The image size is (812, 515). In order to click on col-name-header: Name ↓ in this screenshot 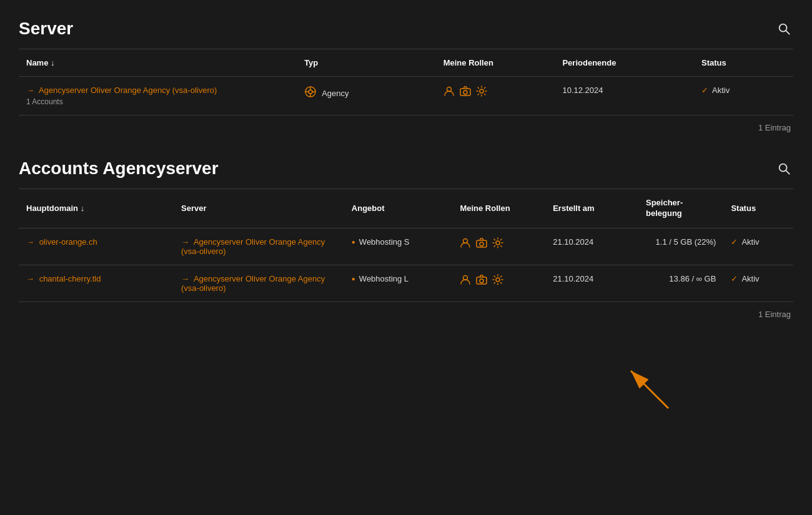, I will do `click(157, 63)`.